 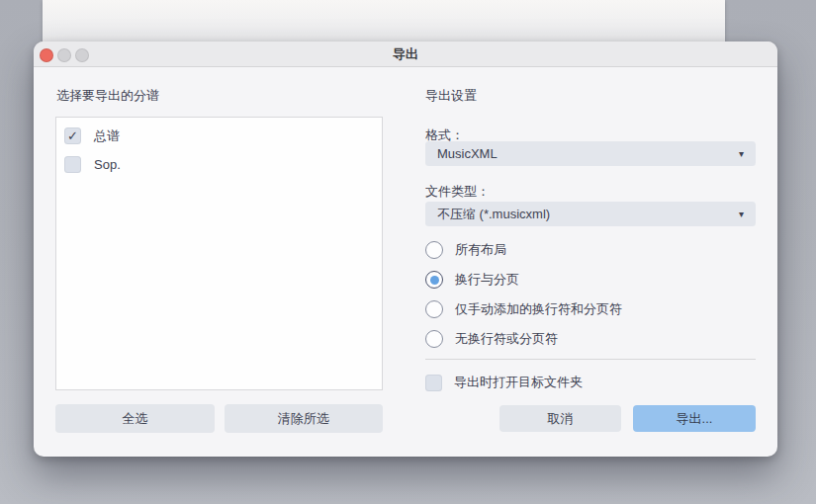 What do you see at coordinates (73, 136) in the screenshot?
I see `check-icon: ✓` at bounding box center [73, 136].